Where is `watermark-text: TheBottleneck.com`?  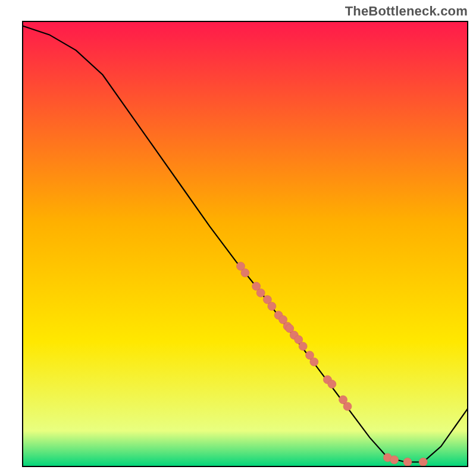
watermark-text: TheBottleneck.com is located at coordinates (406, 11).